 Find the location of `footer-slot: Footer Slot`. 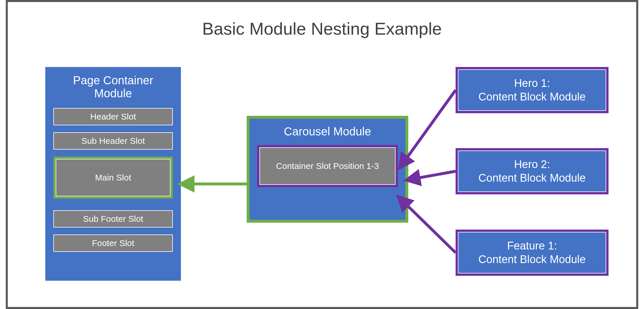

footer-slot: Footer Slot is located at coordinates (113, 243).